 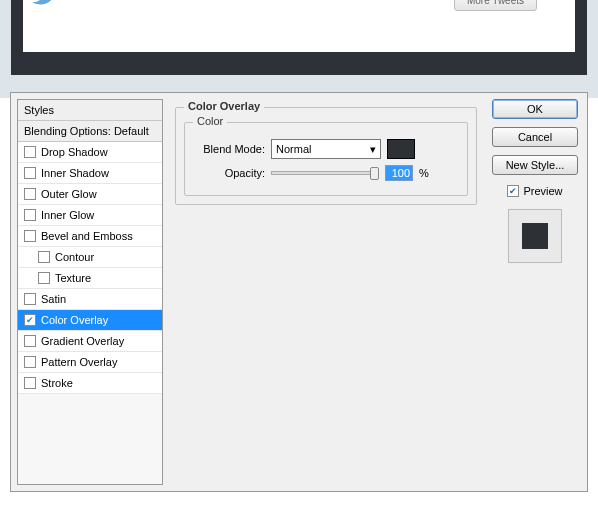 What do you see at coordinates (90, 194) in the screenshot?
I see `style-outer-glow: Outer Glow` at bounding box center [90, 194].